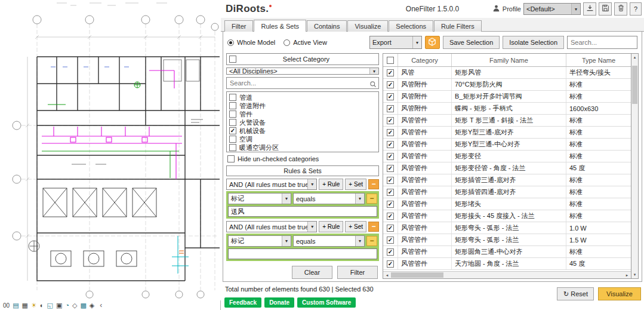  Describe the element at coordinates (239, 26) in the screenshot. I see `tab: Filter` at that location.